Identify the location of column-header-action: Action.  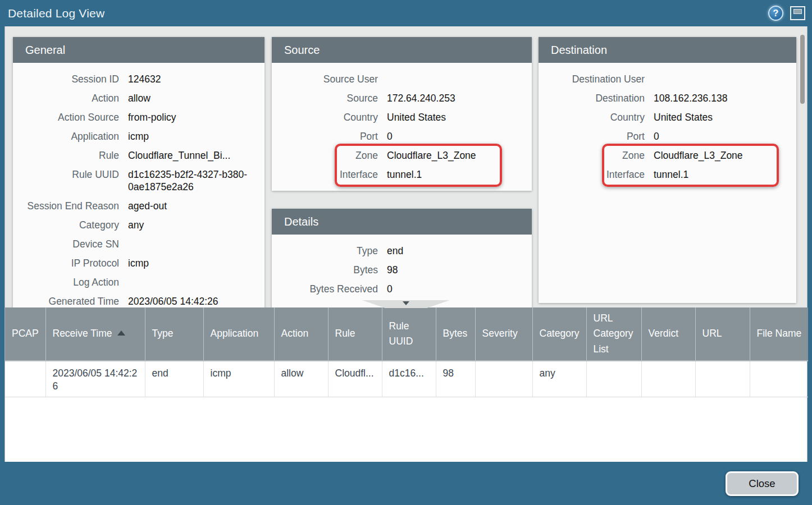
(301, 334).